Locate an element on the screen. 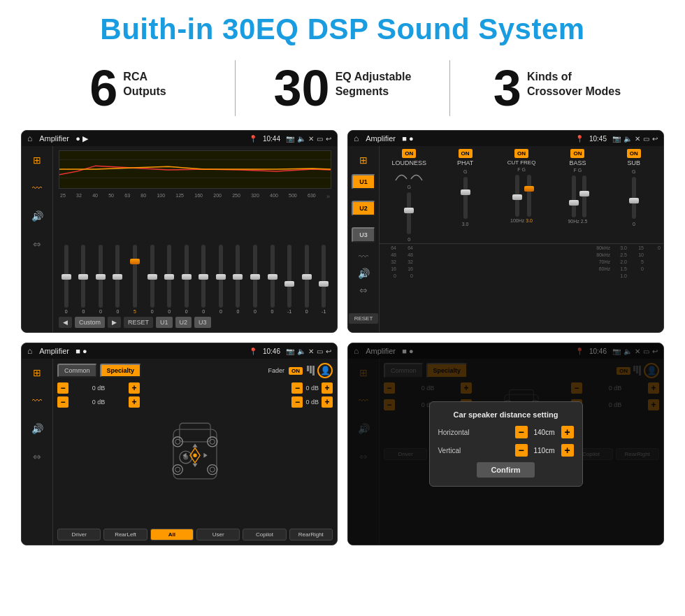 The image size is (685, 616). back-icon-1: ↩ is located at coordinates (329, 138).